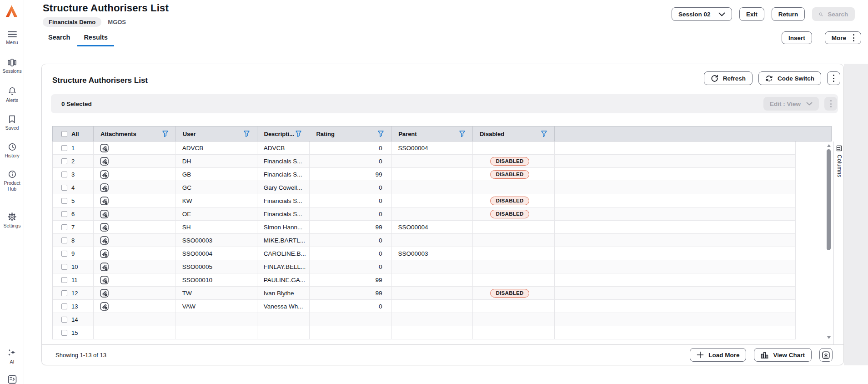 This screenshot has height=384, width=868. What do you see at coordinates (73, 293) in the screenshot?
I see `cell-select: 12` at bounding box center [73, 293].